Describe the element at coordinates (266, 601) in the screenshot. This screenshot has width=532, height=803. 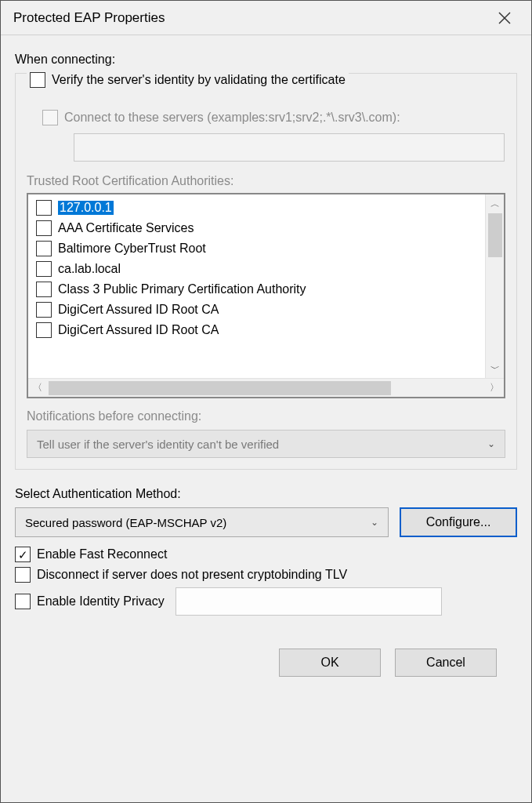
I see `identity-privacy-row: Enable Identity Privacy` at that location.